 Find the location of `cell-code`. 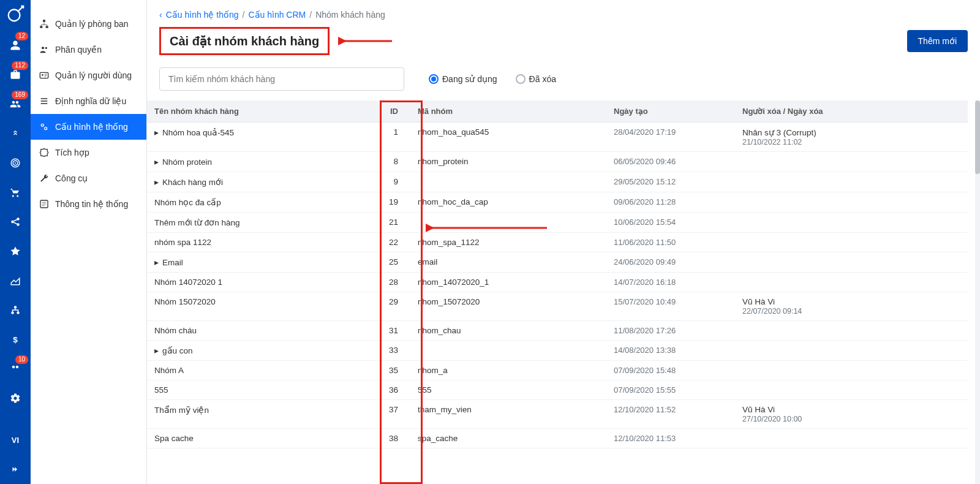

cell-code is located at coordinates (508, 183).